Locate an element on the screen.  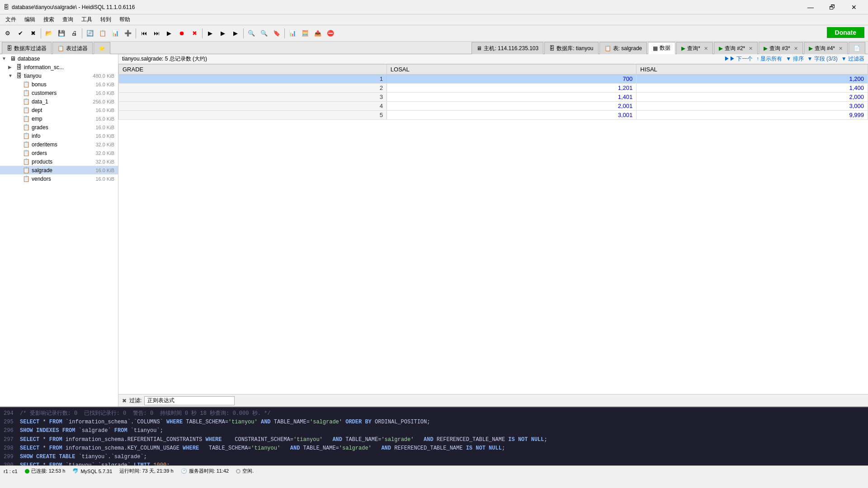
close-button: ✕ is located at coordinates (854, 7).